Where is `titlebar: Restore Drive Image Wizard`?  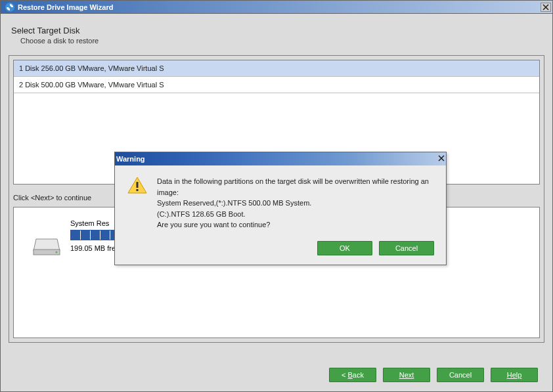
titlebar: Restore Drive Image Wizard is located at coordinates (276, 7).